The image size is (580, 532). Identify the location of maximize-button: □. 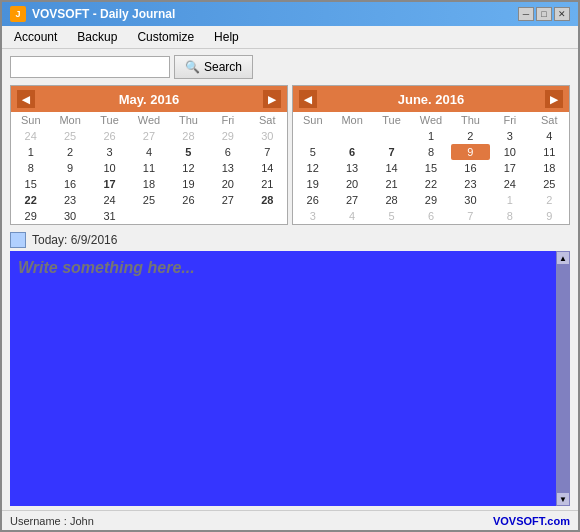
(544, 14).